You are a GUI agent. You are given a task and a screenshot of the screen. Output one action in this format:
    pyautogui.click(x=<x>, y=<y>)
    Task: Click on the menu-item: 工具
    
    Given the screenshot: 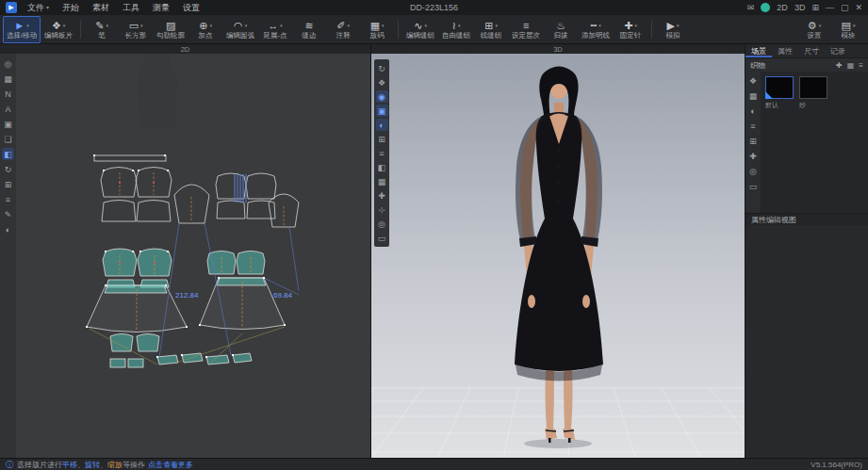 What is the action you would take?
    pyautogui.click(x=131, y=8)
    